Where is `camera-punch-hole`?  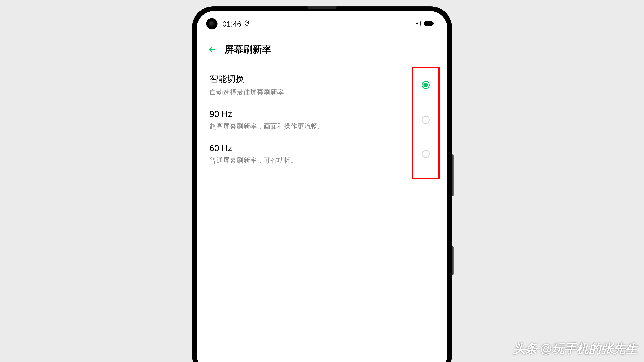 camera-punch-hole is located at coordinates (212, 24).